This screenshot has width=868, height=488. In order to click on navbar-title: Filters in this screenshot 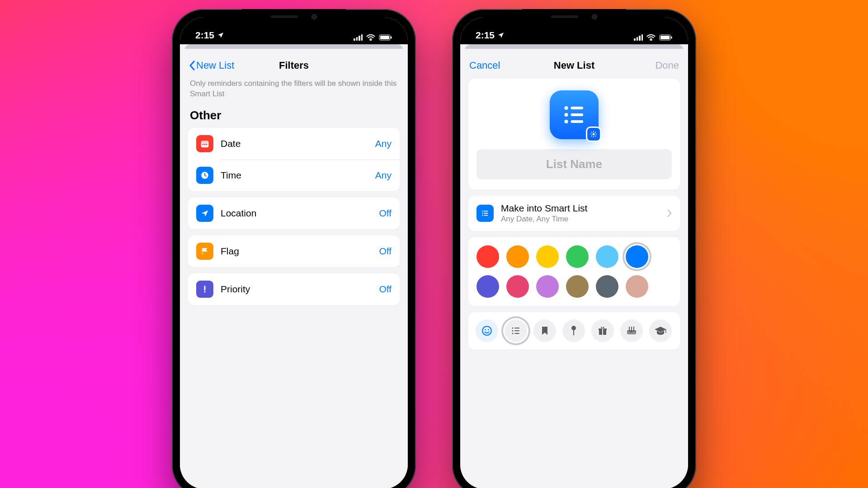, I will do `click(294, 66)`.